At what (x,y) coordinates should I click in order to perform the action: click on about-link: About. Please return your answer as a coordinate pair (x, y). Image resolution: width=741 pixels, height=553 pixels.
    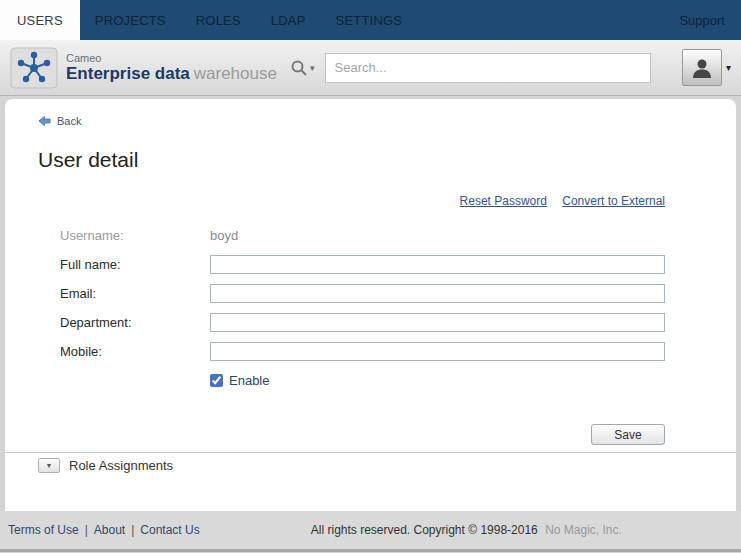
    Looking at the image, I should click on (110, 530).